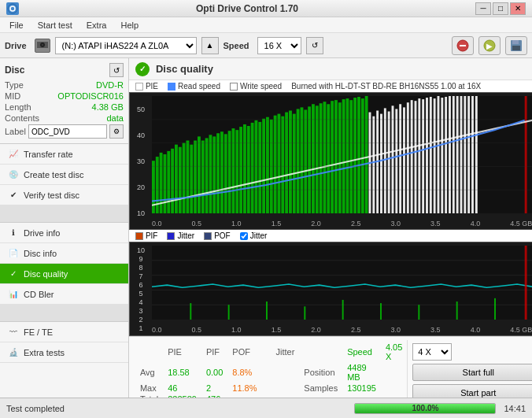 This screenshot has height=418, width=532. What do you see at coordinates (65, 274) in the screenshot?
I see `sidebar-item-disc-quality: ✓ Disc quality` at bounding box center [65, 274].